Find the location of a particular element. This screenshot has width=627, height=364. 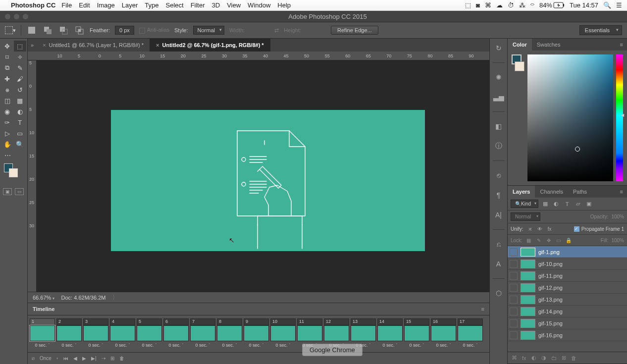

layer-name: gif-12.png is located at coordinates (551, 288).